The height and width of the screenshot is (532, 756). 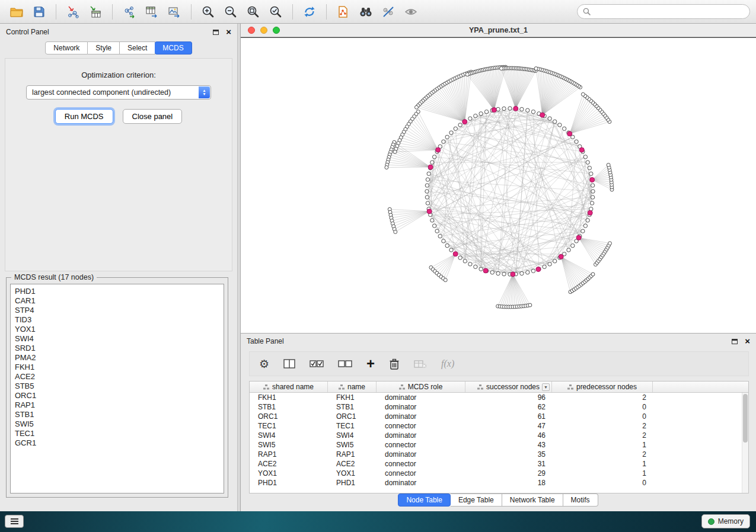 I want to click on tab-motifs: Motifs, so click(x=581, y=500).